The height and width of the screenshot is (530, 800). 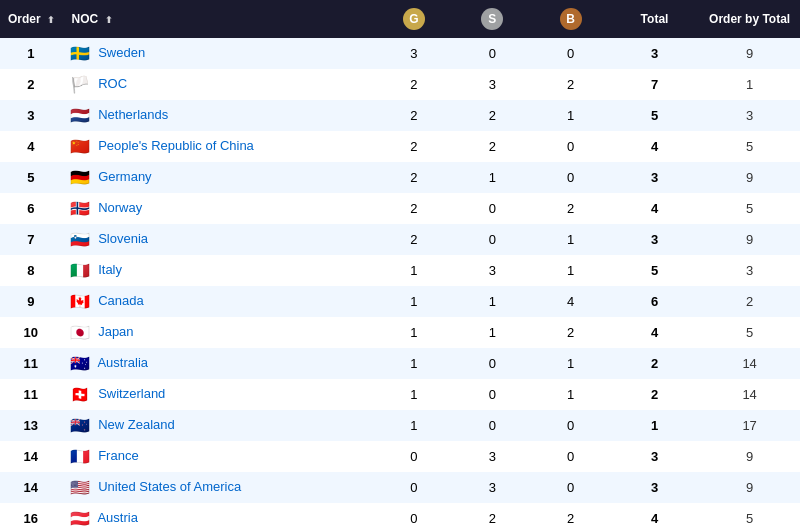 I want to click on noc-cell: 🇸🇪 Sweden, so click(x=218, y=54).